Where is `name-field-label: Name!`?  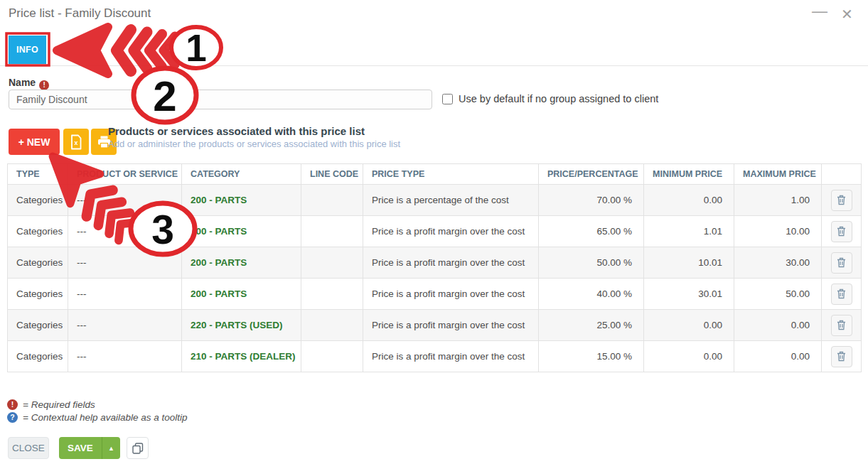
name-field-label: Name! is located at coordinates (28, 84).